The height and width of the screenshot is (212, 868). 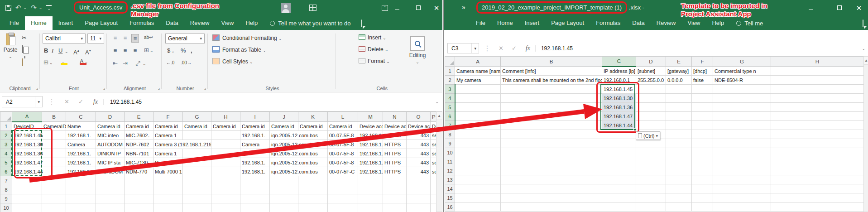 What do you see at coordinates (551, 189) in the screenshot?
I see `cell-B14` at bounding box center [551, 189].